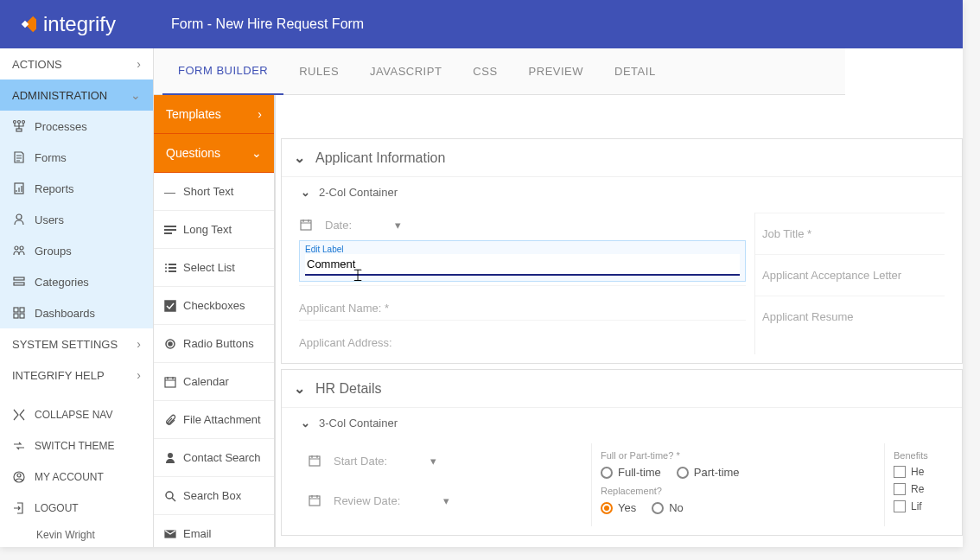 The height and width of the screenshot is (560, 980). Describe the element at coordinates (319, 72) in the screenshot. I see `tab-rules: RULES` at that location.